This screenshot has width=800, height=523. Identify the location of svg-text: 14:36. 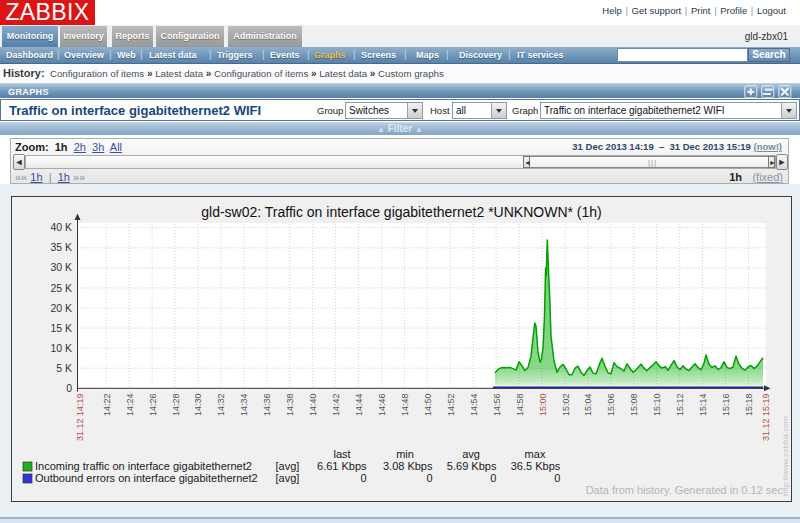
(267, 406).